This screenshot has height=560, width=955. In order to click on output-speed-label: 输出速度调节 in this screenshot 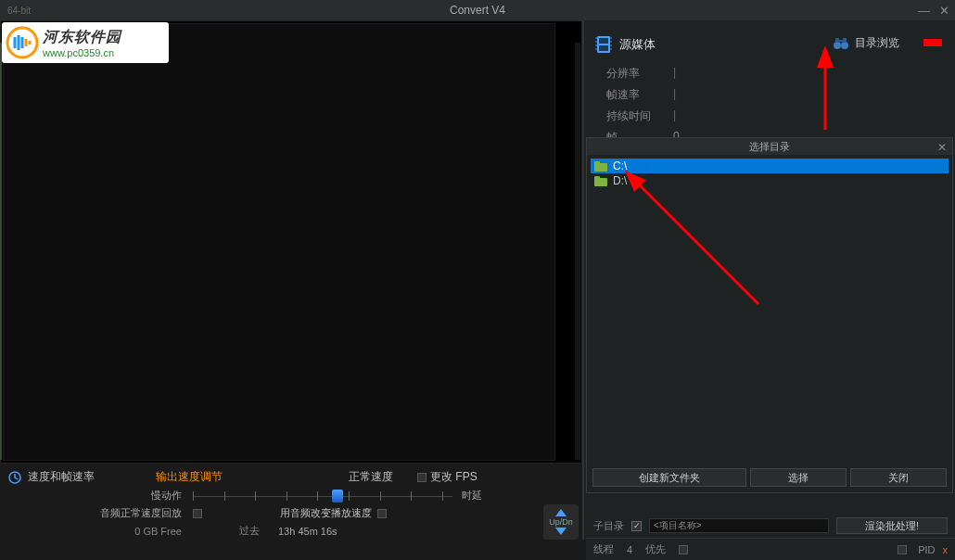, I will do `click(189, 477)`.